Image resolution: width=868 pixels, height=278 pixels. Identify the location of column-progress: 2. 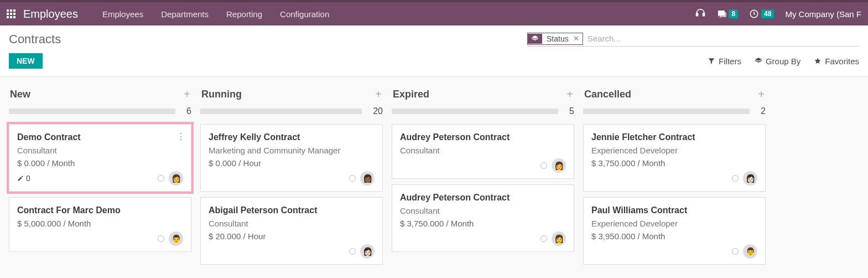
(674, 111).